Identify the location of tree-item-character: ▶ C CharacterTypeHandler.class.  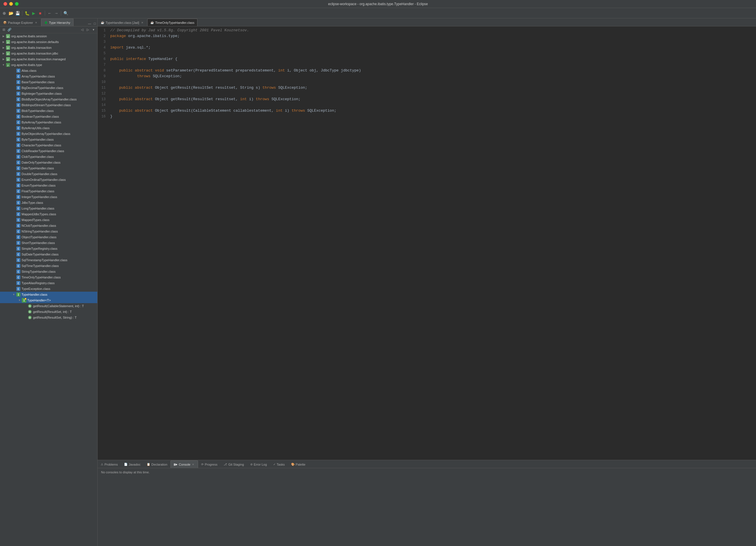
(49, 145).